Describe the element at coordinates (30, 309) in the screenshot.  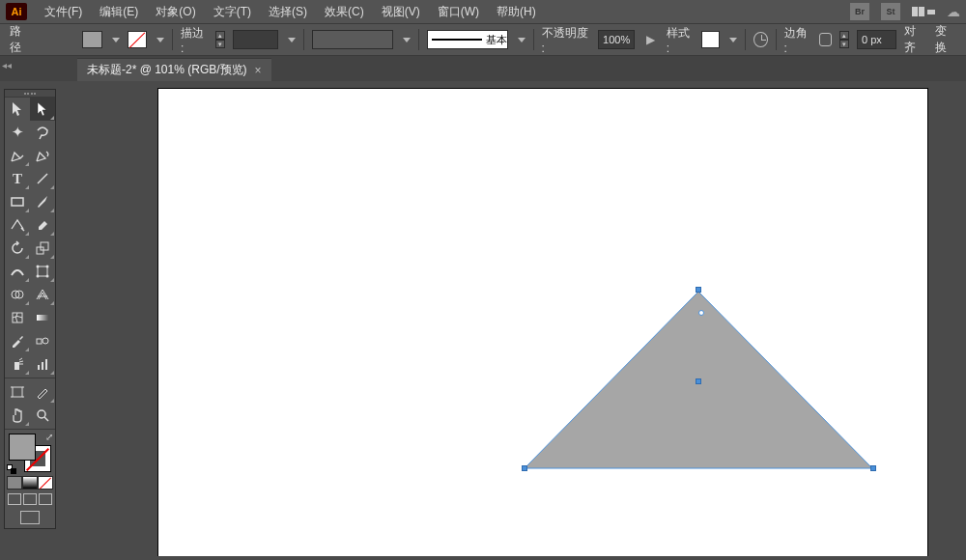
I see `tools-panel: ✦ T` at that location.